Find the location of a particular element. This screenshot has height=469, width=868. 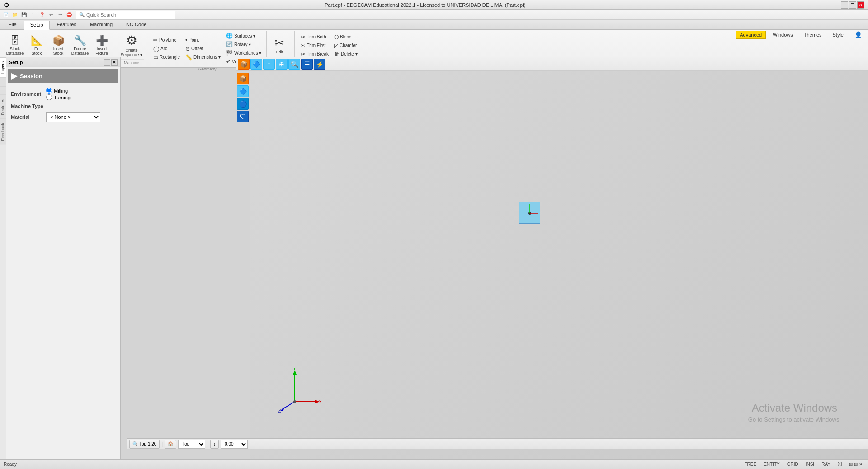

layers-tab: Layers is located at coordinates (3, 67).